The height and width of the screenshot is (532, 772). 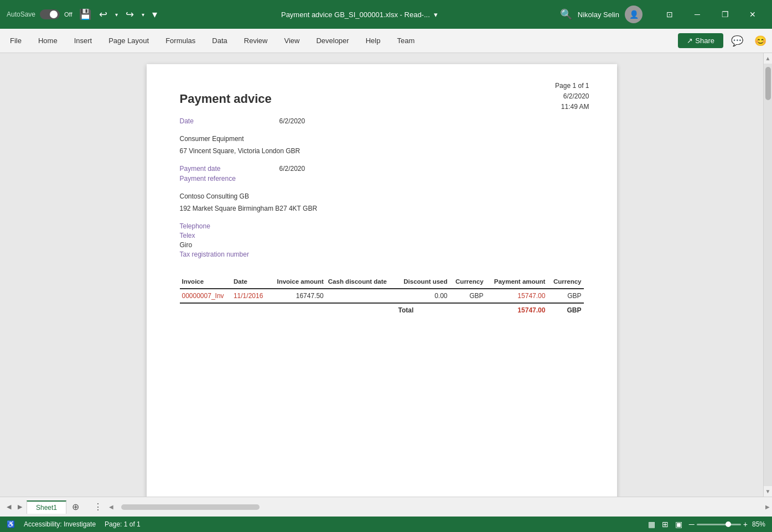 I want to click on quick-access-icon: ▾, so click(x=155, y=14).